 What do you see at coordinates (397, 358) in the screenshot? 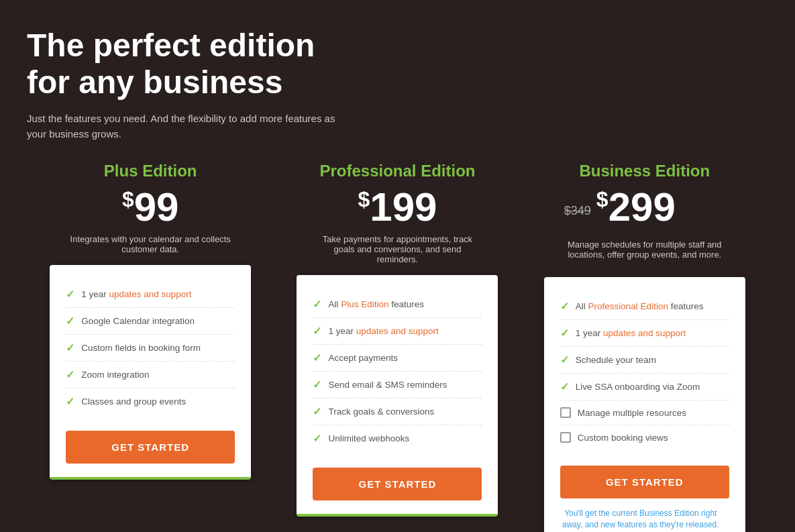
I see `list-item: ✓ Accept payments` at bounding box center [397, 358].